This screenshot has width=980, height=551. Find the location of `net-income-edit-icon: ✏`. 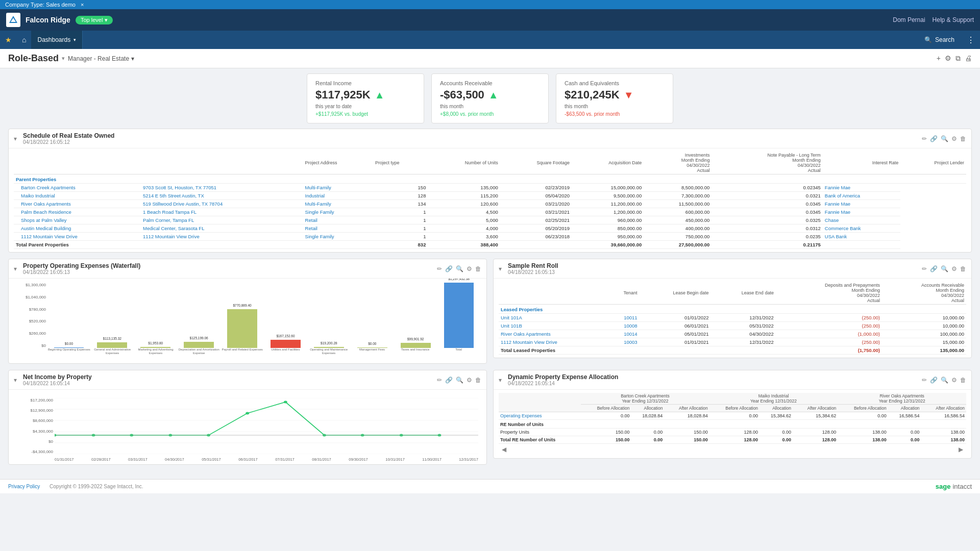

net-income-edit-icon: ✏ is located at coordinates (439, 380).